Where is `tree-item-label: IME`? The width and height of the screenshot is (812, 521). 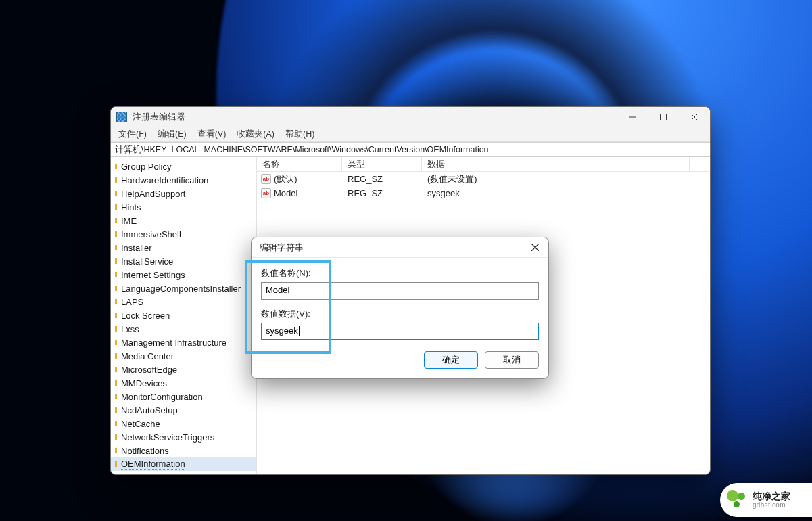
tree-item-label: IME is located at coordinates (128, 221).